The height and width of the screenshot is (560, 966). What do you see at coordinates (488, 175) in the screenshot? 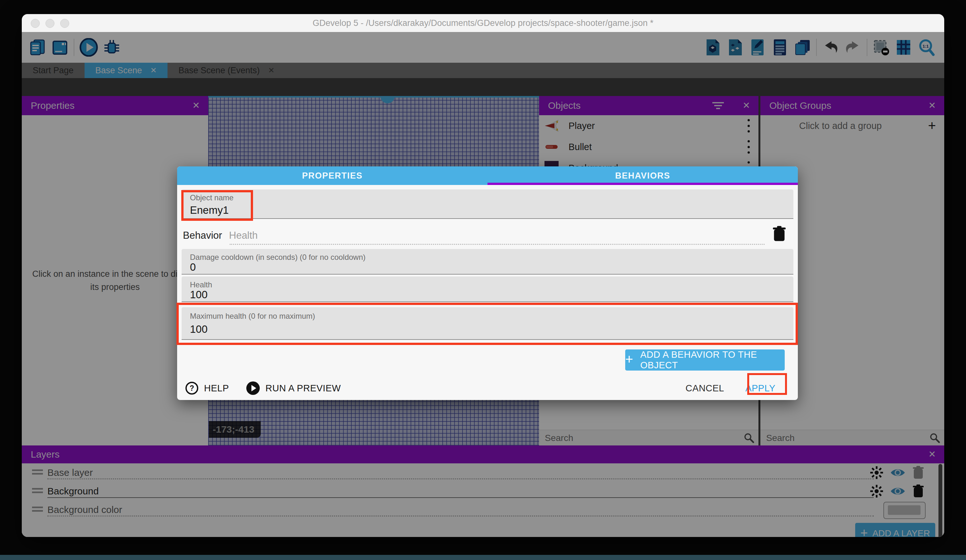
I see `dialog-tabbar: PROPERTIES BEHAVIORS` at bounding box center [488, 175].